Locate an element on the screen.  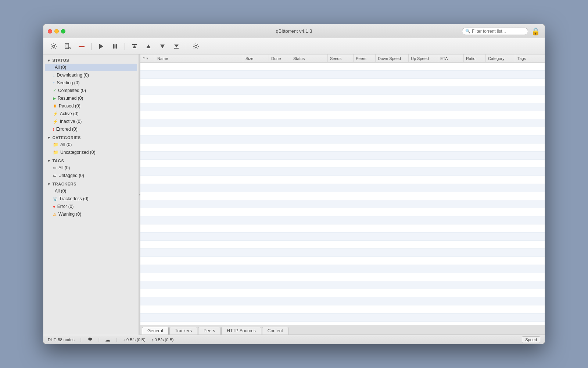
sidebar-item-tag-all: 🏷 All (0) is located at coordinates (91, 168).